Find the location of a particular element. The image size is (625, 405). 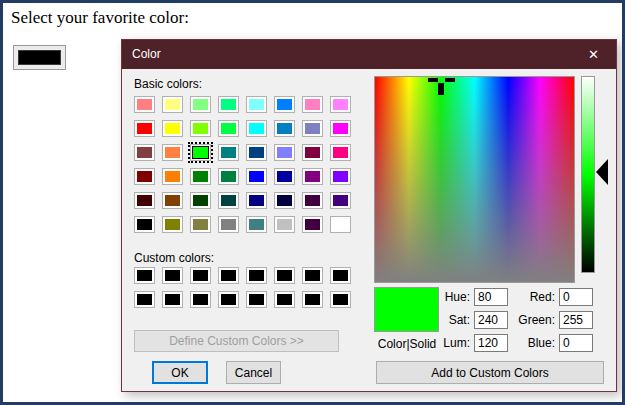

luminance-slider is located at coordinates (588, 174).